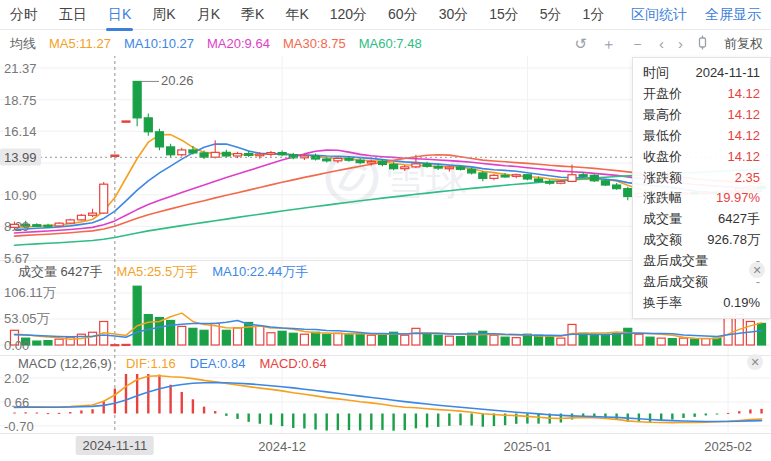  What do you see at coordinates (19, 426) in the screenshot?
I see `macd-axis-label: -0.70` at bounding box center [19, 426].